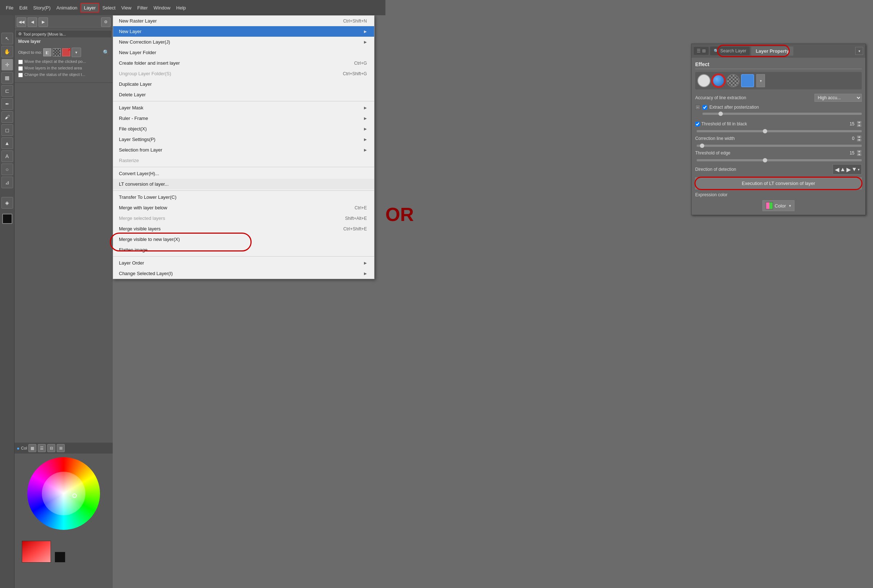 This screenshot has height=588, width=873. I want to click on menu-new-layer: New Layer ▶, so click(243, 32).